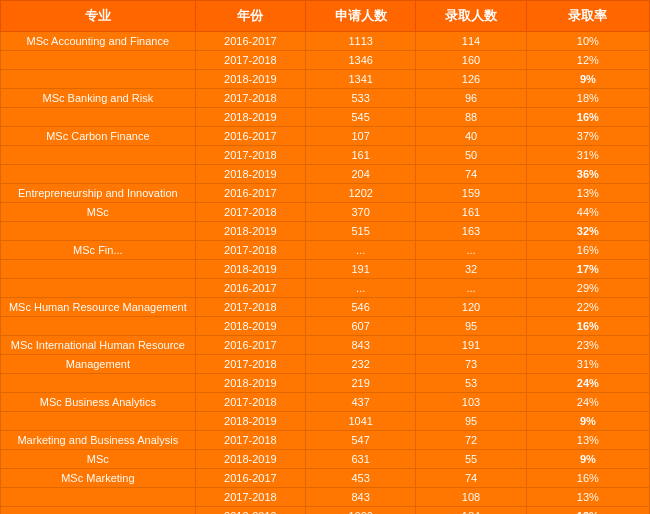 The height and width of the screenshot is (514, 650). What do you see at coordinates (471, 288) in the screenshot?
I see `cell-admit: ...` at bounding box center [471, 288].